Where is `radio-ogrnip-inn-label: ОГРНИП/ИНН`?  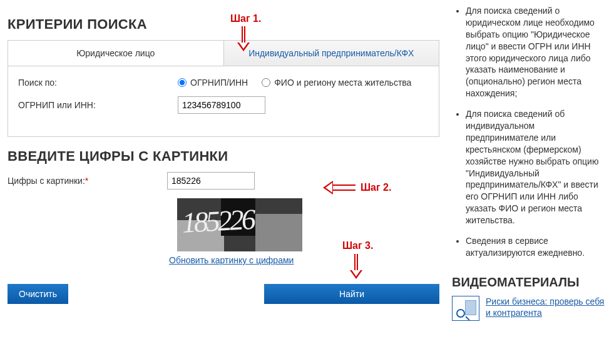 radio-ogrnip-inn-label: ОГРНИП/ИНН is located at coordinates (219, 83).